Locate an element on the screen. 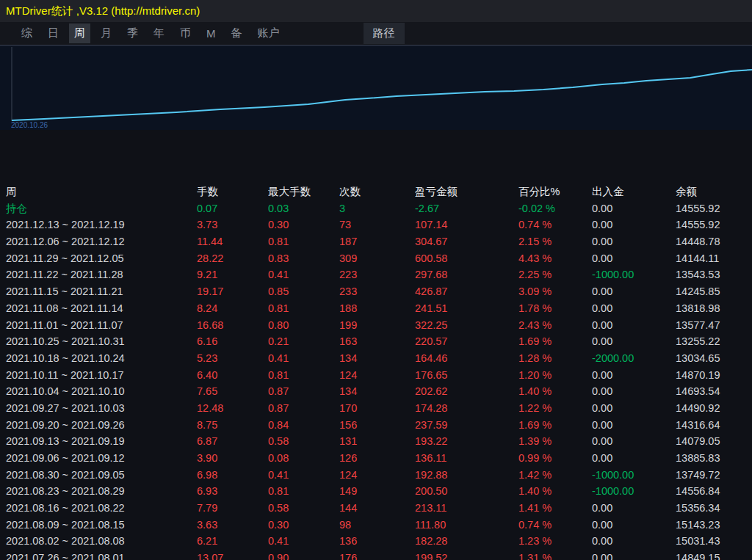 The image size is (752, 560). cell-period: 2021.11.08 ~ 2021.11.14 is located at coordinates (101, 308).